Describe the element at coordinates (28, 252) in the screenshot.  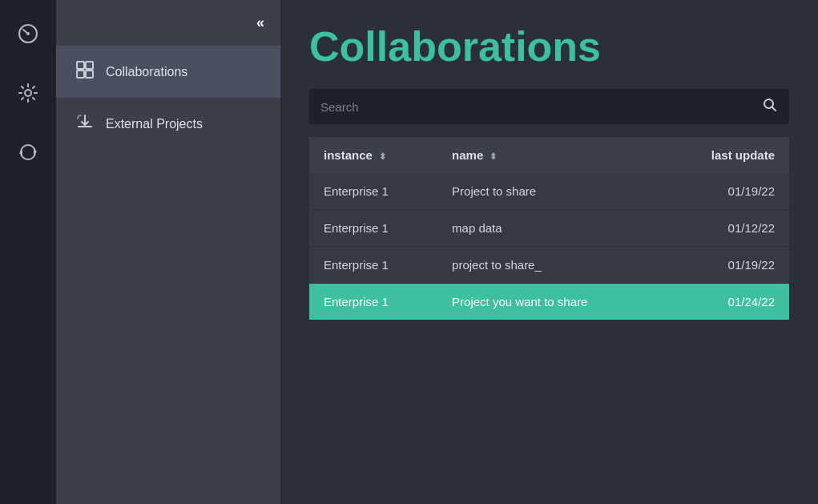
I see `icon-bar` at that location.